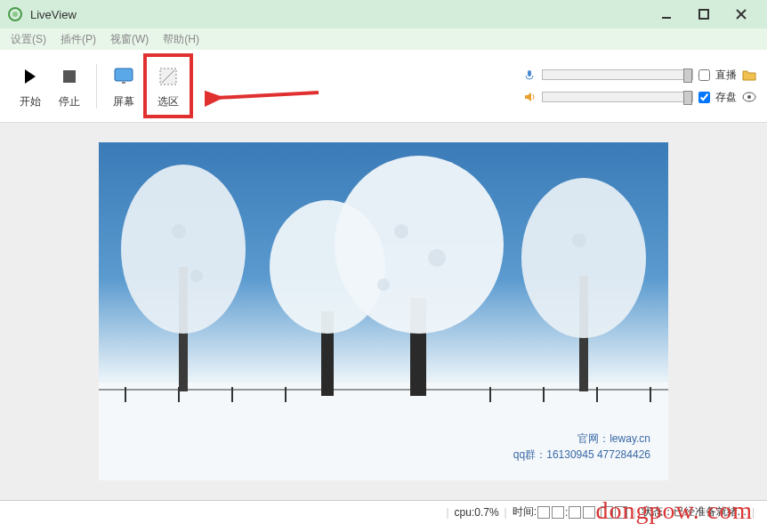  Describe the element at coordinates (705, 75) in the screenshot. I see `live-checkbox` at that location.